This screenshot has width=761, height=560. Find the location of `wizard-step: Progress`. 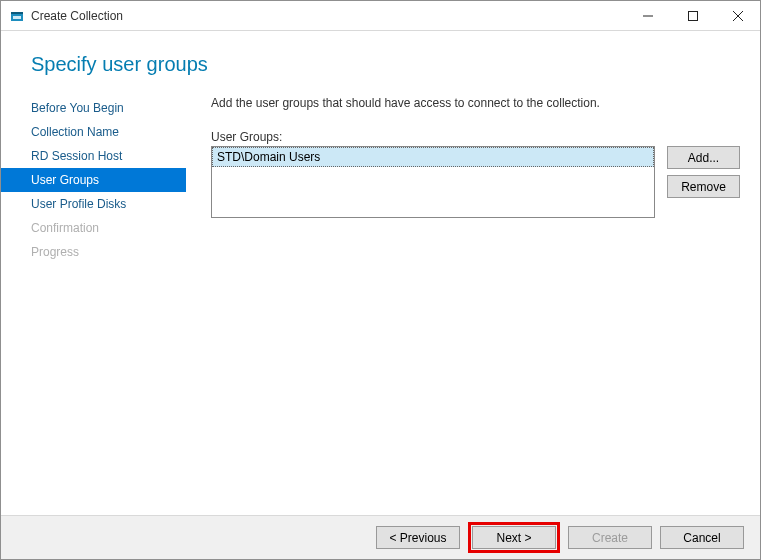

wizard-step: Progress is located at coordinates (94, 252).